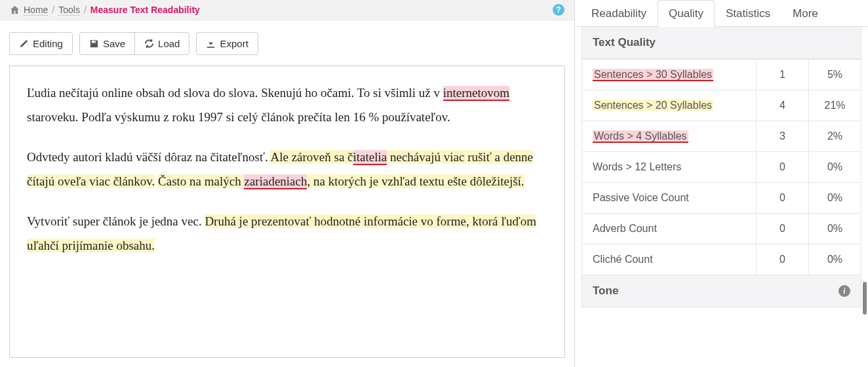  What do you see at coordinates (114, 43) in the screenshot?
I see `save-label: Save` at bounding box center [114, 43].